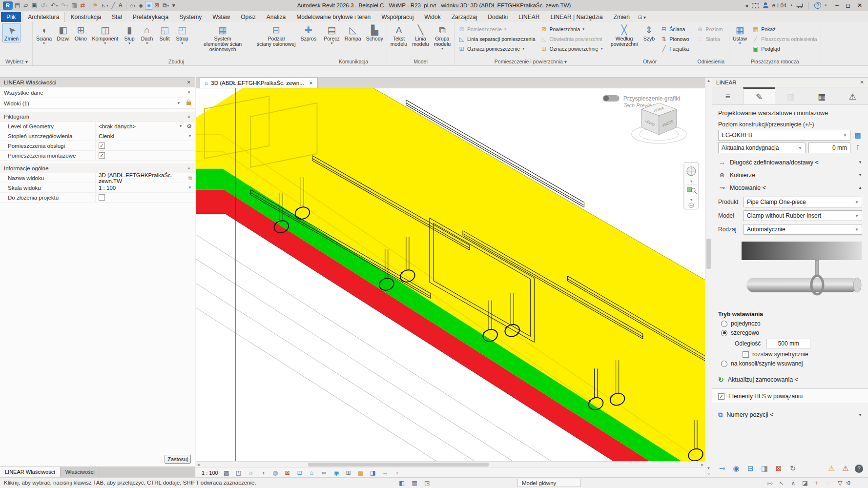  What do you see at coordinates (54, 5) in the screenshot?
I see `undo-icon: ↶▾` at bounding box center [54, 5].